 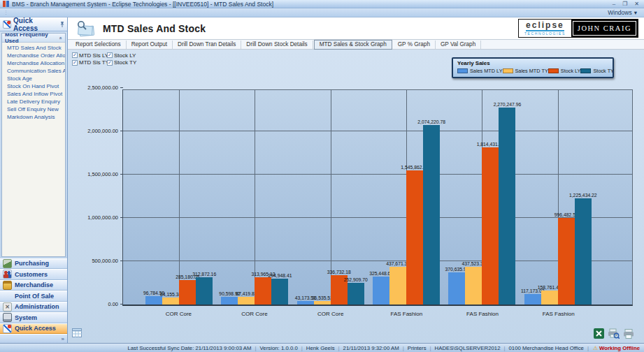 I want to click on sidebar-item-mtd-sales-and-stock: MTD Sales And Stock, so click(x=34, y=47).